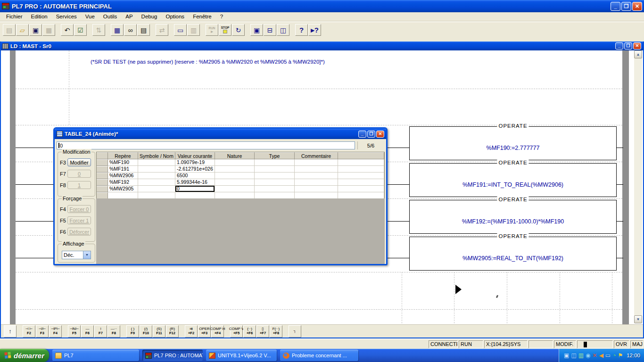 Image resolution: width=644 pixels, height=362 pixels. What do you see at coordinates (99, 30) in the screenshot?
I see `transfer-program-icon: ⇅` at bounding box center [99, 30].